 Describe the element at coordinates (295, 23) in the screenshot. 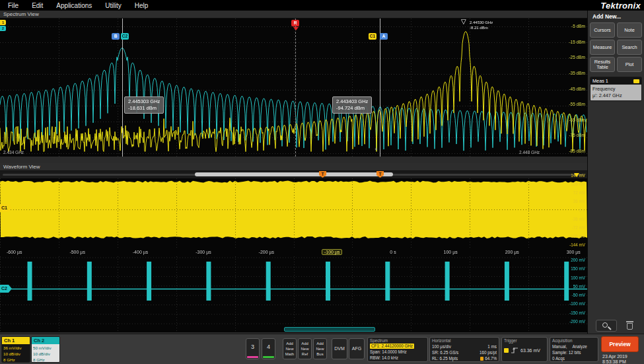

I see `reference-marker-badge: R` at that location.